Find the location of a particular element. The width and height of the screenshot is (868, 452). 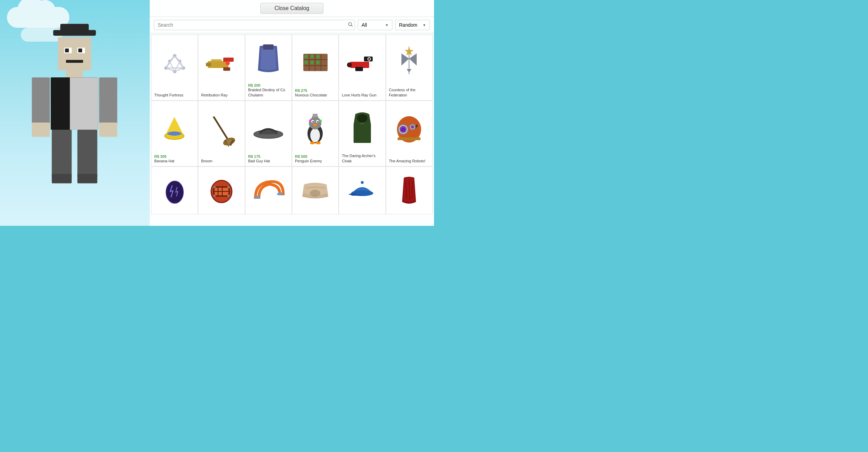

item-tan-bandana is located at coordinates (315, 190).